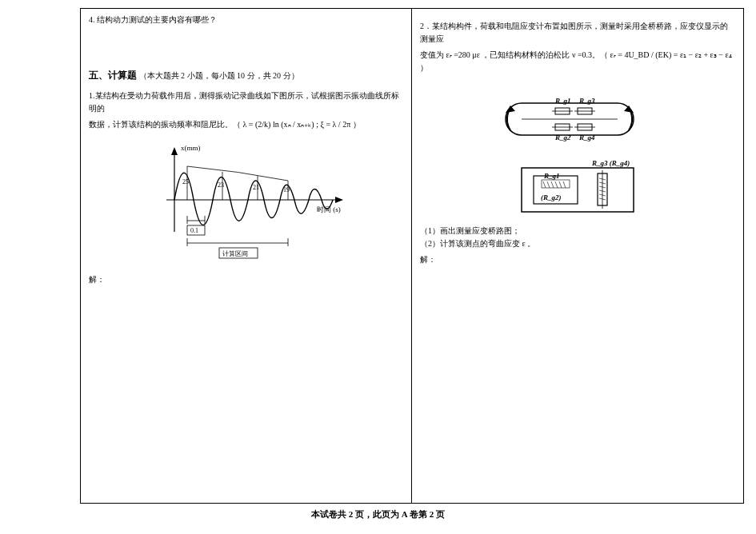 Image resolution: width=756 pixels, height=534 pixels. What do you see at coordinates (246, 125) in the screenshot?
I see `question-1-line2: 数据，计算该结构的振动频率和阻尼比。（ λ = (2/k) ln (xₙ / x…` at bounding box center [246, 125].